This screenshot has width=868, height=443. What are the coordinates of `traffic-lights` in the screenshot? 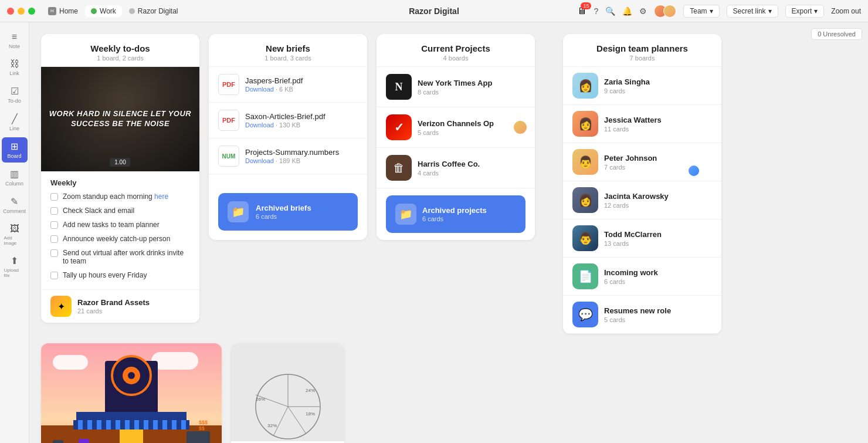 It's located at (21, 11).